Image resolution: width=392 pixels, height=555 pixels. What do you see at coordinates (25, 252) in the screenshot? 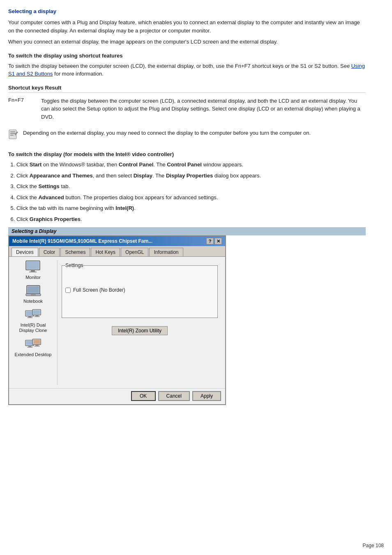
I see `tab-devices: Devices` at bounding box center [25, 252].